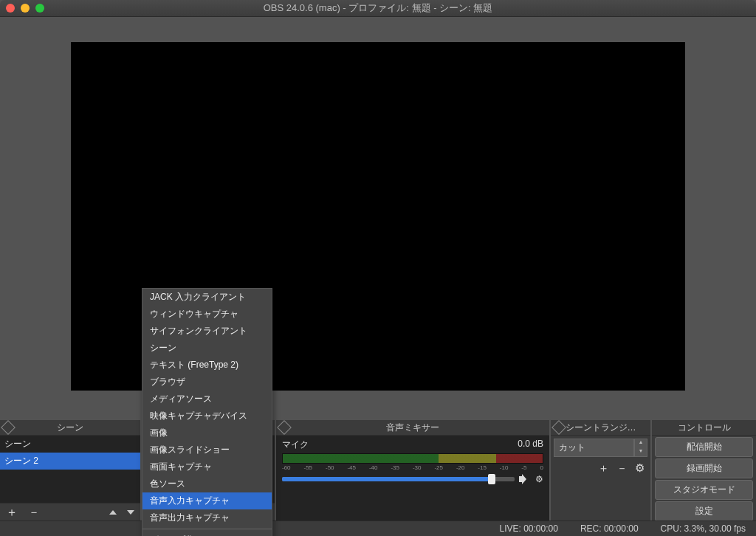 Image resolution: width=756 pixels, height=536 pixels. What do you see at coordinates (413, 468) in the screenshot?
I see `meter-ticks: -60-55-50-45-40-35-30-25-20-15-10-50` at bounding box center [413, 468].